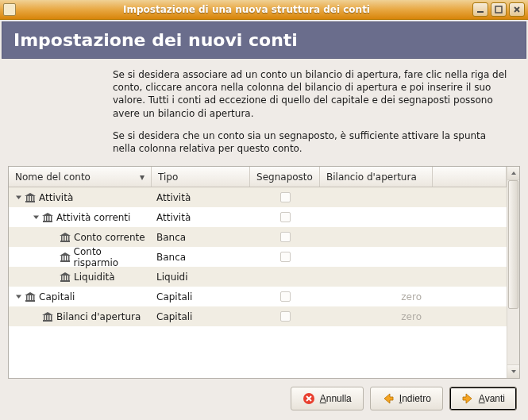 Image resolution: width=528 pixels, height=420 pixels. Describe the element at coordinates (80, 297) in the screenshot. I see `cell-account-name: Capitali` at that location.